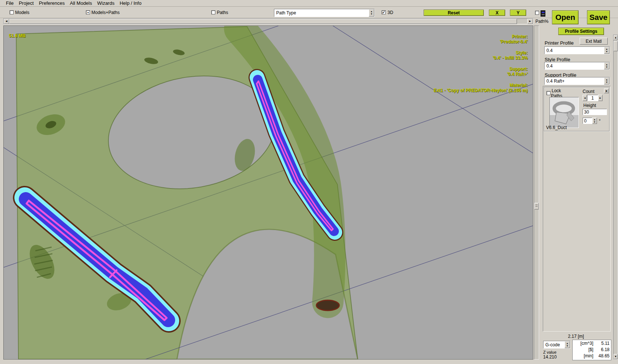 This screenshot has width=618, height=364. Describe the element at coordinates (577, 109) in the screenshot. I see `model-item: Lock Paths Count X ◄ 1 ►` at that location.